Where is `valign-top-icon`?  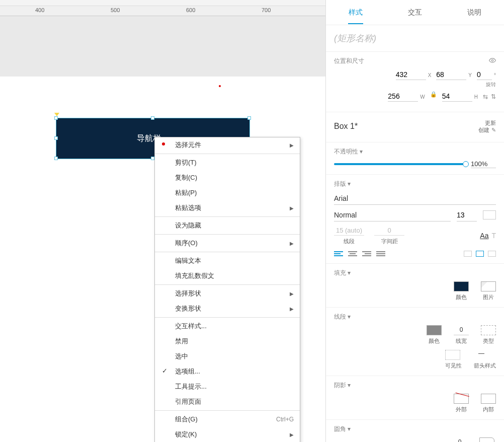
valign-top-icon is located at coordinates (468, 254).